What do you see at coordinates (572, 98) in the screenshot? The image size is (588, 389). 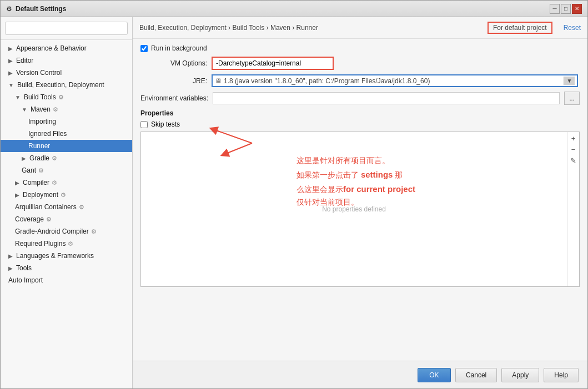 I see `env-vars-browse-button: ...` at bounding box center [572, 98].